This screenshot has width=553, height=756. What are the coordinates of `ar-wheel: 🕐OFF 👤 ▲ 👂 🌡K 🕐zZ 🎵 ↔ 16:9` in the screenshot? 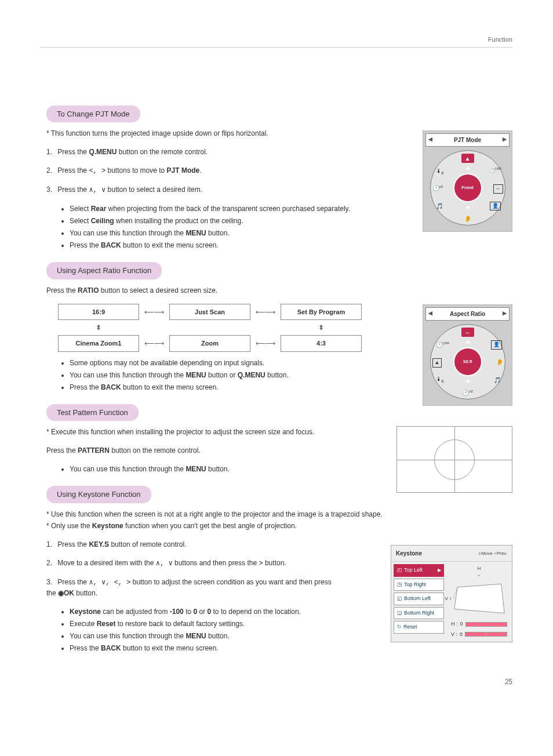 It's located at (468, 362).